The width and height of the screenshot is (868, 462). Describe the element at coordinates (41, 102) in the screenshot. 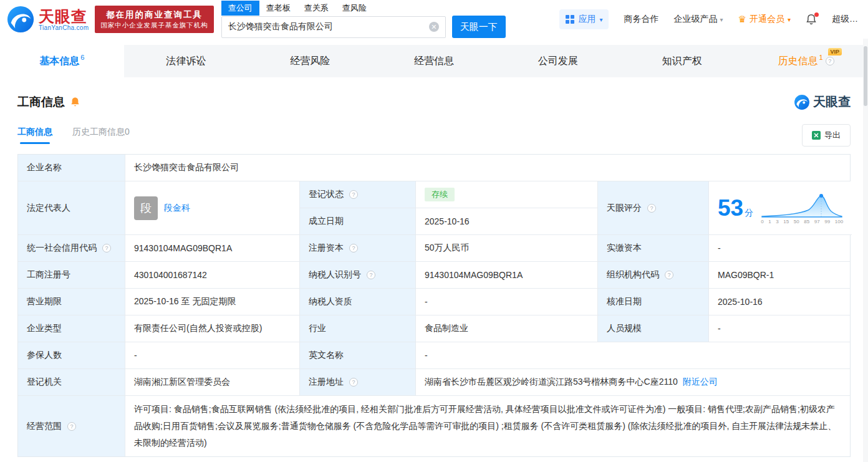

I see `page-title: 工商信息` at that location.